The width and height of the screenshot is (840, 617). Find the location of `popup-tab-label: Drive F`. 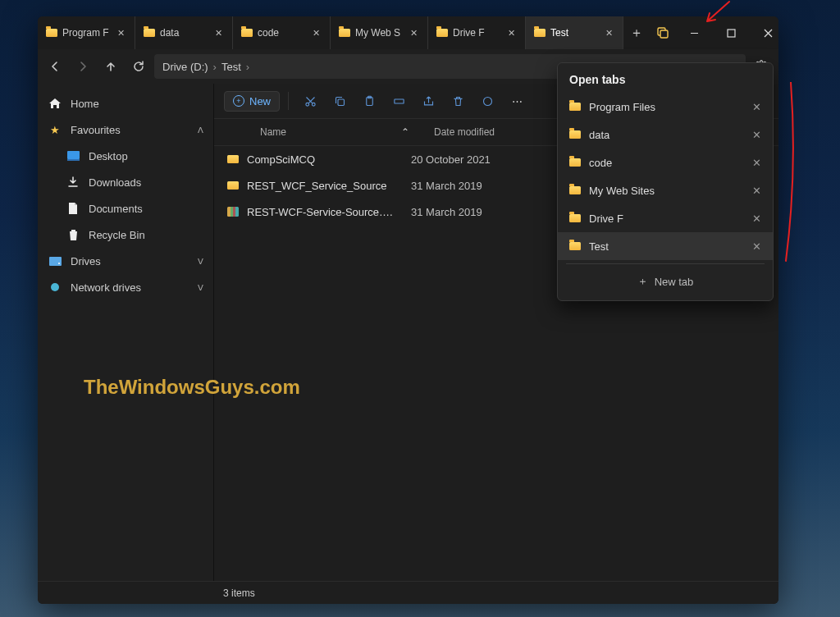

popup-tab-label: Drive F is located at coordinates (606, 218).